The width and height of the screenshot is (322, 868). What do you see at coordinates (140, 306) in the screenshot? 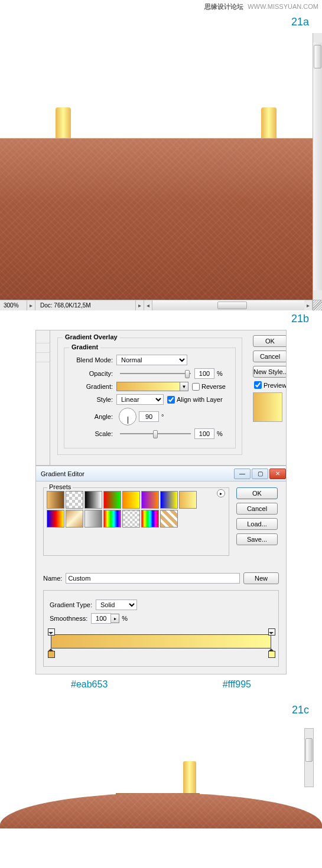
I see `docinfo-menu-icon: ▸` at bounding box center [140, 306].